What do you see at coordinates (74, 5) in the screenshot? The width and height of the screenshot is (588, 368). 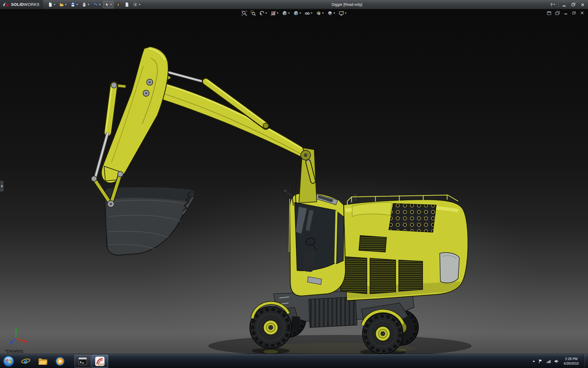 I see `save-button` at bounding box center [74, 5].